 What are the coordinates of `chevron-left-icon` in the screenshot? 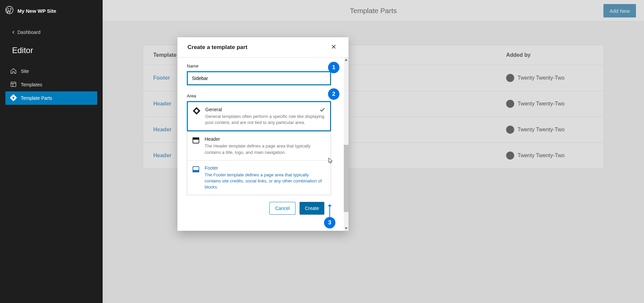 It's located at (14, 32).